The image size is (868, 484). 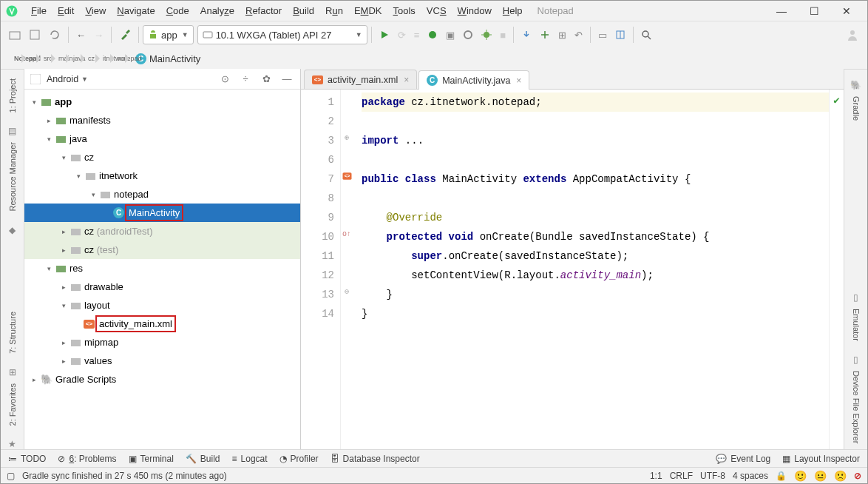 I want to click on tree-manifests: ▸ manifests, so click(x=163, y=120).